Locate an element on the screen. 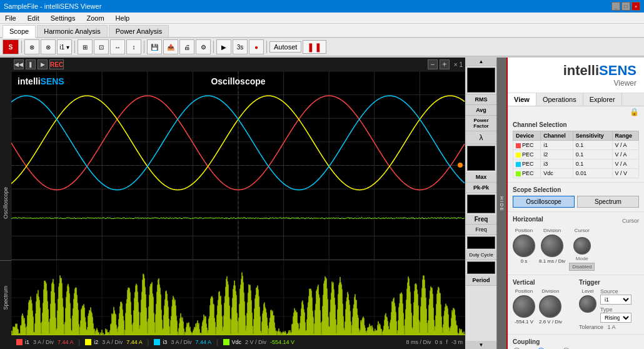 The image size is (644, 349). h-position-knob is located at coordinates (524, 246).